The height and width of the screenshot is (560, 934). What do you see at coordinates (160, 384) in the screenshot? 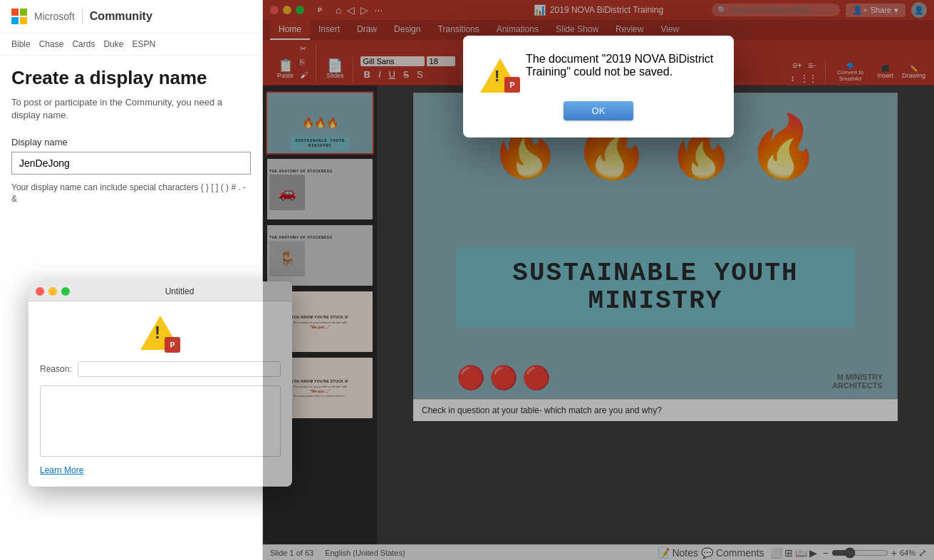
I see `second-dialog: Untitled P Reason: Learn More` at bounding box center [160, 384].